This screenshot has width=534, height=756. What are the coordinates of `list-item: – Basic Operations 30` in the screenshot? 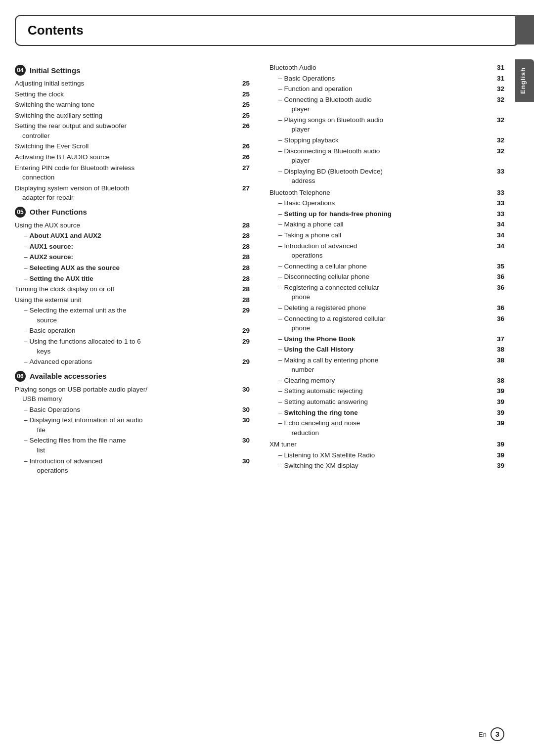 It's located at (133, 410).